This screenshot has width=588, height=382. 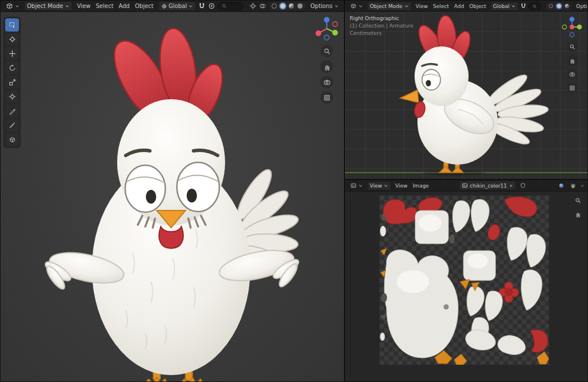 What do you see at coordinates (13, 140) in the screenshot?
I see `add-cube-icon` at bounding box center [13, 140].